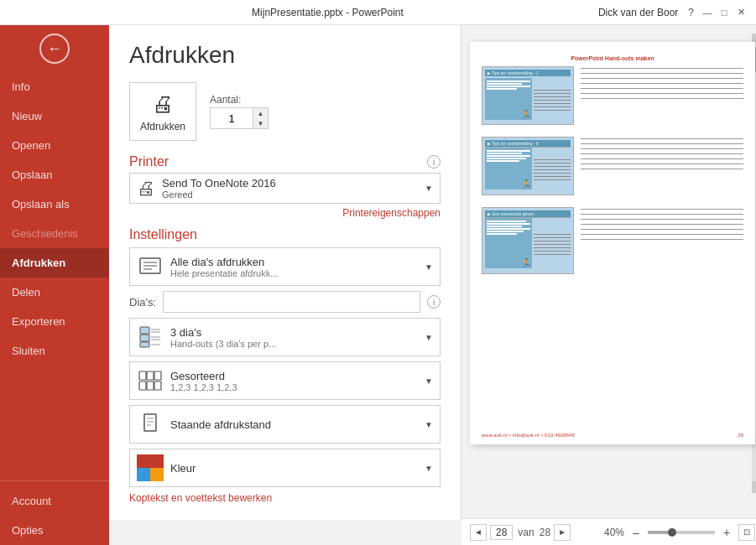 Image resolution: width=756 pixels, height=545 pixels. What do you see at coordinates (55, 350) in the screenshot?
I see `sidebar-item-sluiten: Sluiten` at bounding box center [55, 350].